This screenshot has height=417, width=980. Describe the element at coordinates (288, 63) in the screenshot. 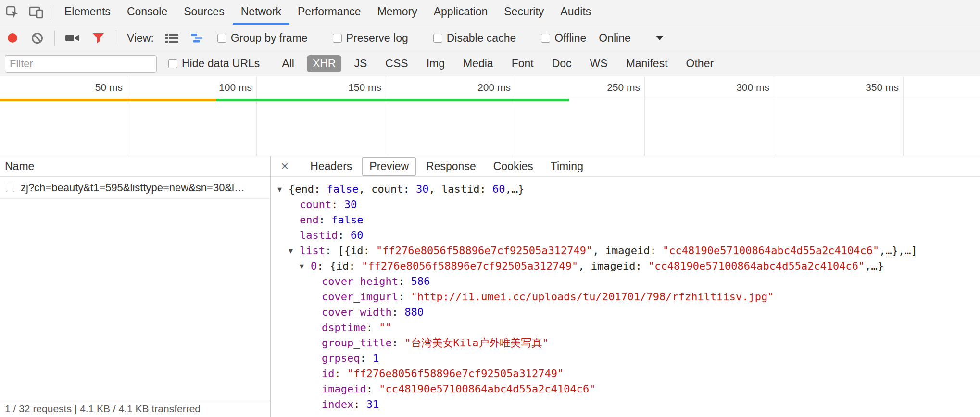

I see `filter-type-all: All` at that location.